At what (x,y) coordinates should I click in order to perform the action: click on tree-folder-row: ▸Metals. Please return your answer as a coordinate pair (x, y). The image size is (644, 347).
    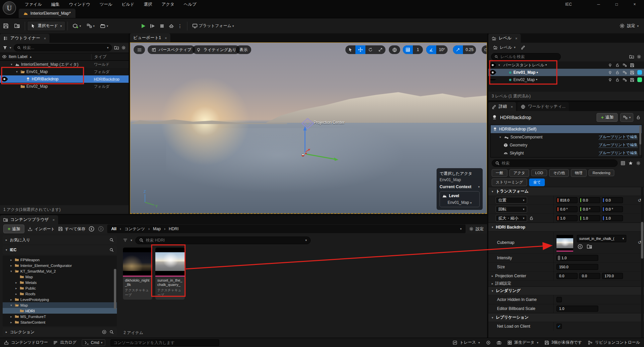
    Looking at the image, I should click on (60, 282).